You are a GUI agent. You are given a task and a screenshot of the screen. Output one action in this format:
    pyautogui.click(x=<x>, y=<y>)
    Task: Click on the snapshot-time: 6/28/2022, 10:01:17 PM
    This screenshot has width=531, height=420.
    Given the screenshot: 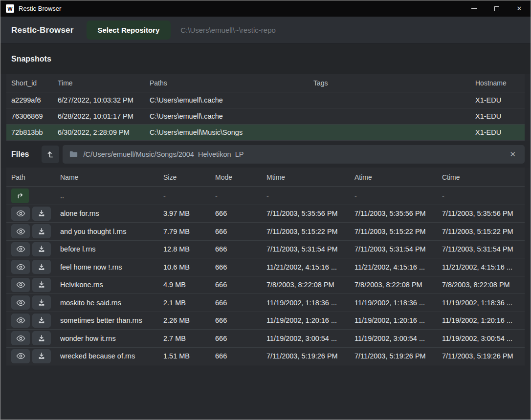 What is the action you would take?
    pyautogui.click(x=104, y=116)
    